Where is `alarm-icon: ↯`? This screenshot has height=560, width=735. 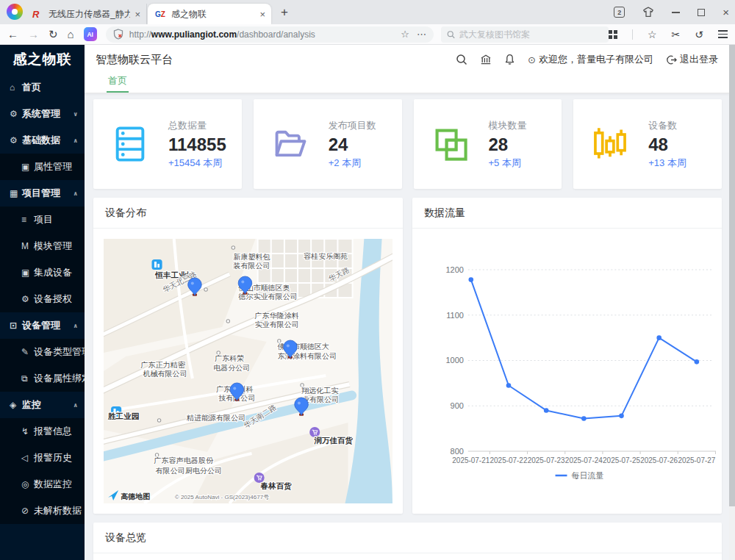
alarm-icon: ↯ is located at coordinates (28, 431).